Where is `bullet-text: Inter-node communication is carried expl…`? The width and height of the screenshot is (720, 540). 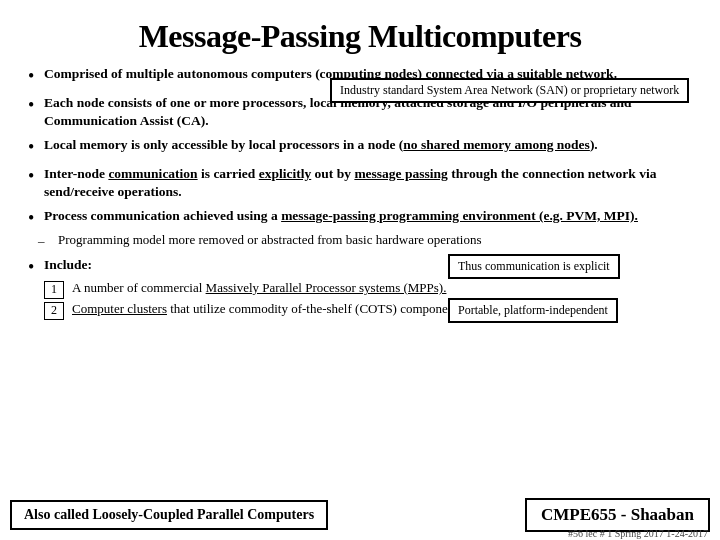 bullet-text: Inter-node communication is carried expl… is located at coordinates (368, 183).